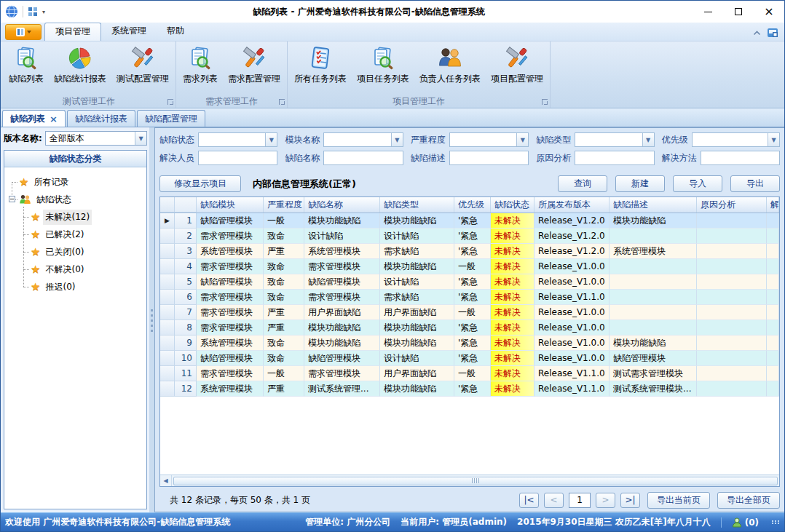 This screenshot has width=785, height=532. Describe the element at coordinates (470, 327) in the screenshot. I see `table-row: 8需求管理模块严重模块功能缺陷模块功能缺陷'紧急未解决Release_V1.0.…` at that location.